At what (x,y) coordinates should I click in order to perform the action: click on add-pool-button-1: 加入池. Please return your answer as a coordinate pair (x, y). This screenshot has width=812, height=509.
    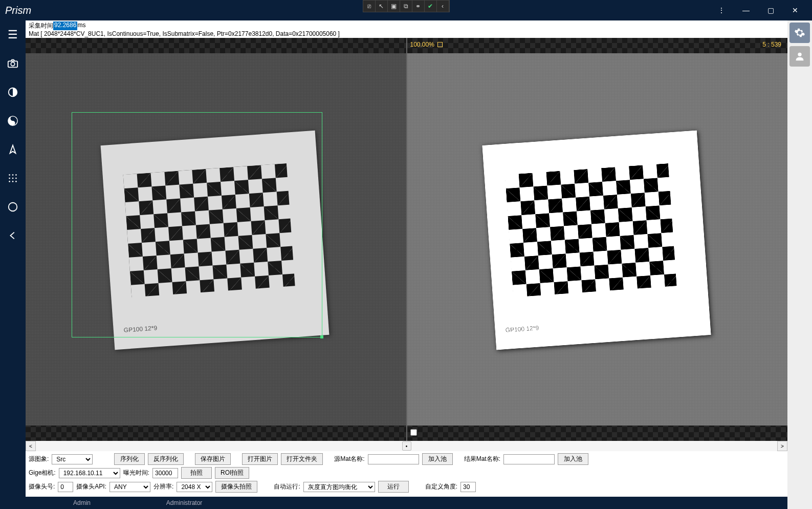
    Looking at the image, I should click on (437, 459).